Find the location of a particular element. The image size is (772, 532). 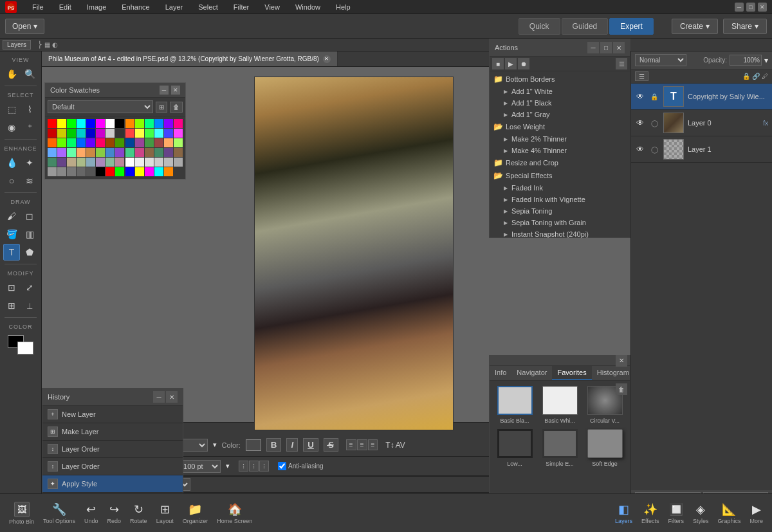

menu-edit: Edit is located at coordinates (66, 7).